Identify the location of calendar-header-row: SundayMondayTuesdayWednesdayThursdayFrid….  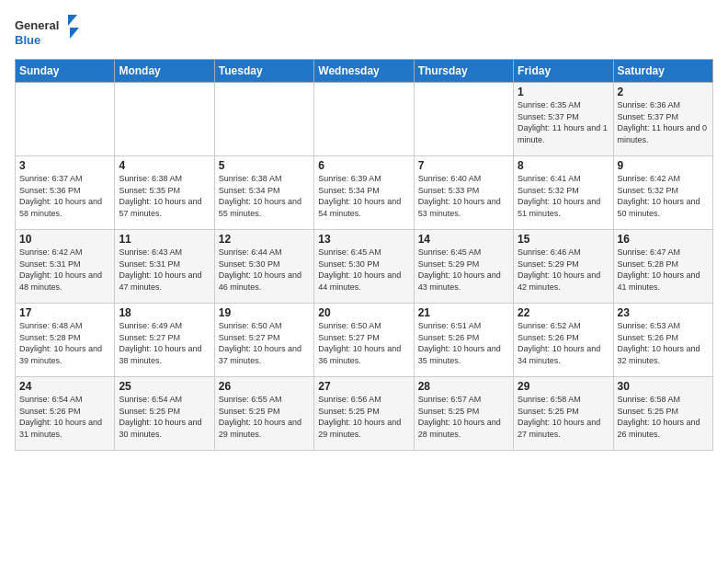
(364, 72).